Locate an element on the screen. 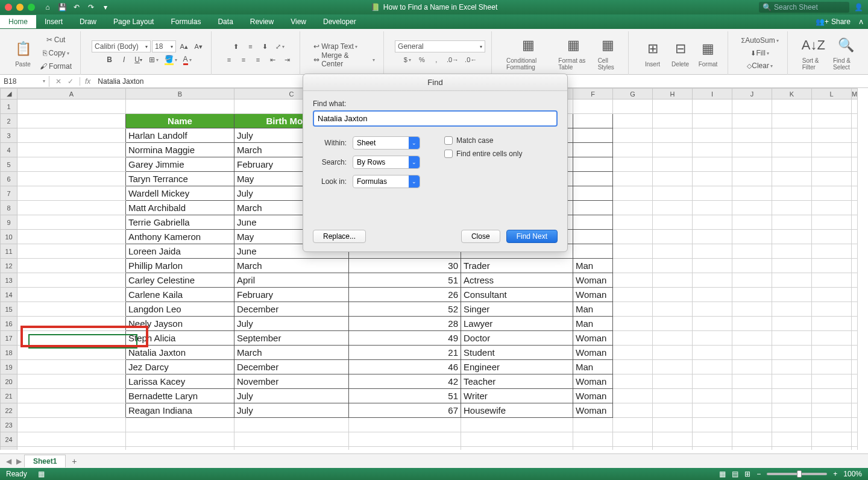  maximize-window-icon is located at coordinates (31, 7).